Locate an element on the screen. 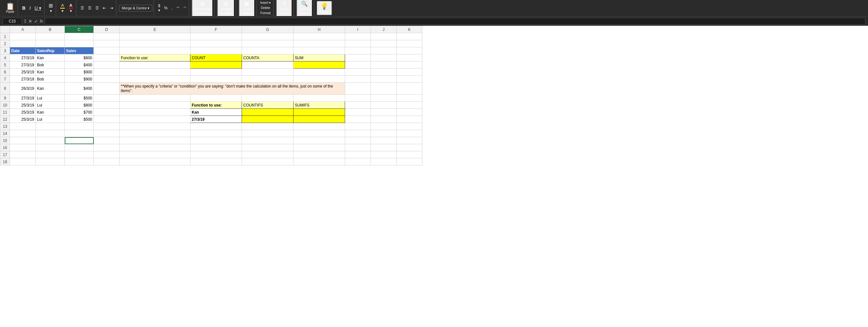  cell-G10: COUNTIFS is located at coordinates (268, 105).